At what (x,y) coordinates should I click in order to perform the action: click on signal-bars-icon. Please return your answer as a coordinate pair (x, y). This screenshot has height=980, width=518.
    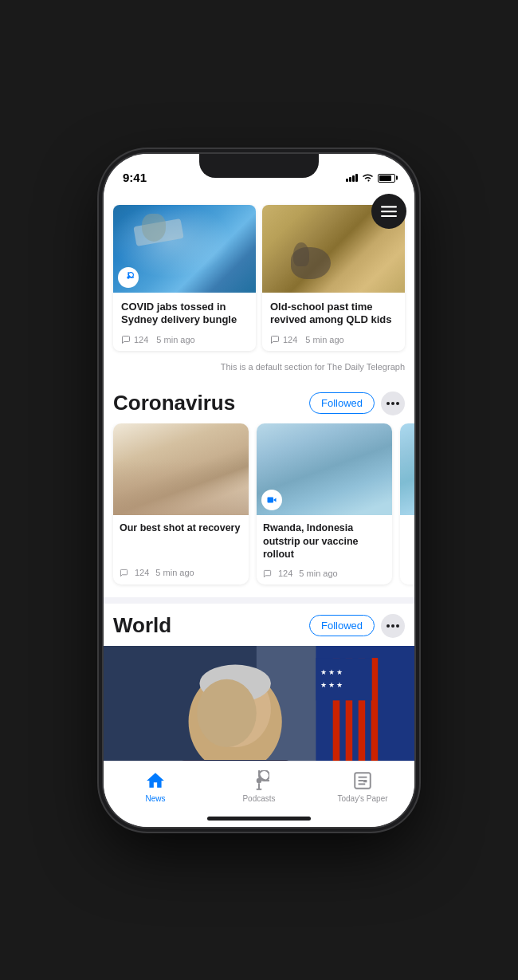
    Looking at the image, I should click on (352, 178).